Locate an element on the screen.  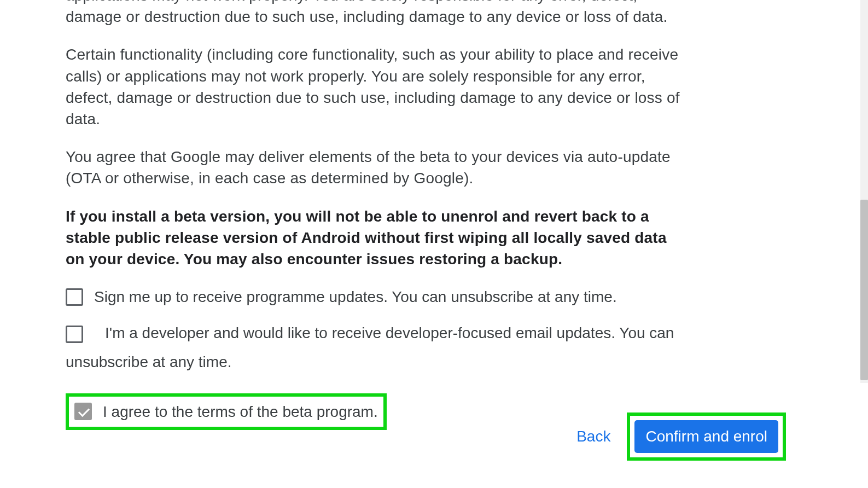
terms-paragraph-functionality: Certain functionality (including core fu… is located at coordinates (375, 86).